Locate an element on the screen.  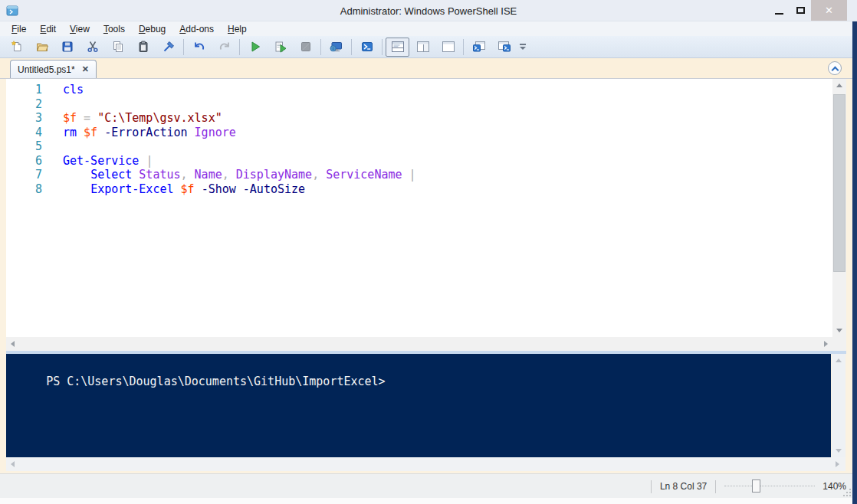
zoom-slider is located at coordinates (770, 486).